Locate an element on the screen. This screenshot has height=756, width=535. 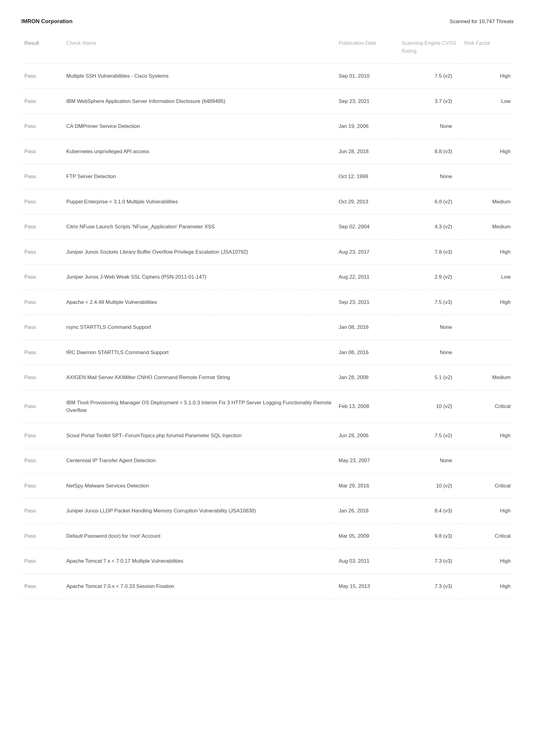
cell-pub-date: Oct 12, 1999 is located at coordinates (367, 176).